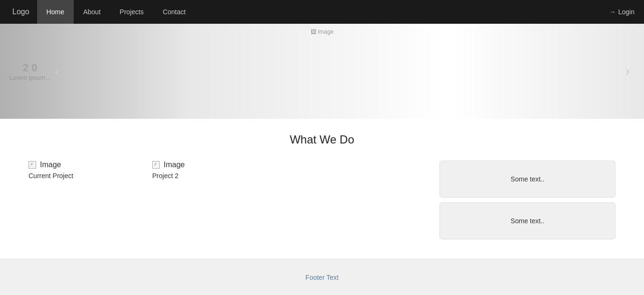  I want to click on logo: Logo, so click(21, 12).